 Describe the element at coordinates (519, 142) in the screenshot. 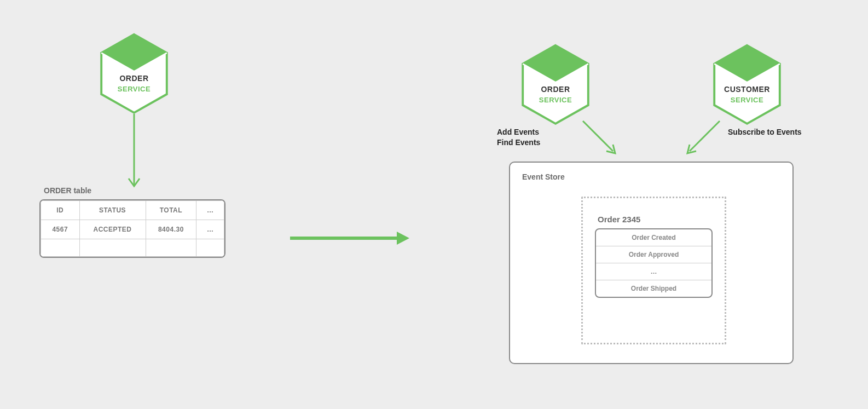

I see `annot-line2: Find Events` at that location.